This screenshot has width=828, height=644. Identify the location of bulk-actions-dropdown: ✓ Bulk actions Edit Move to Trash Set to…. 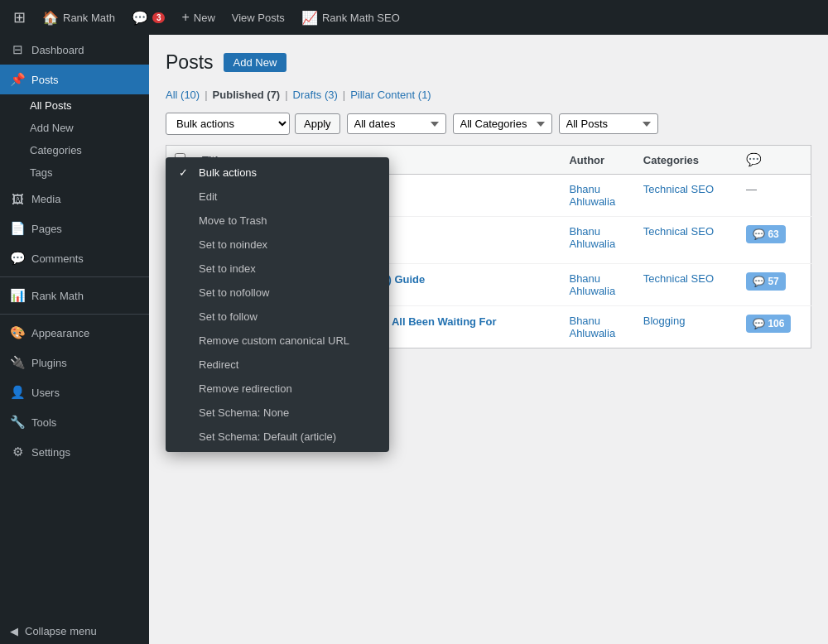
(277, 305).